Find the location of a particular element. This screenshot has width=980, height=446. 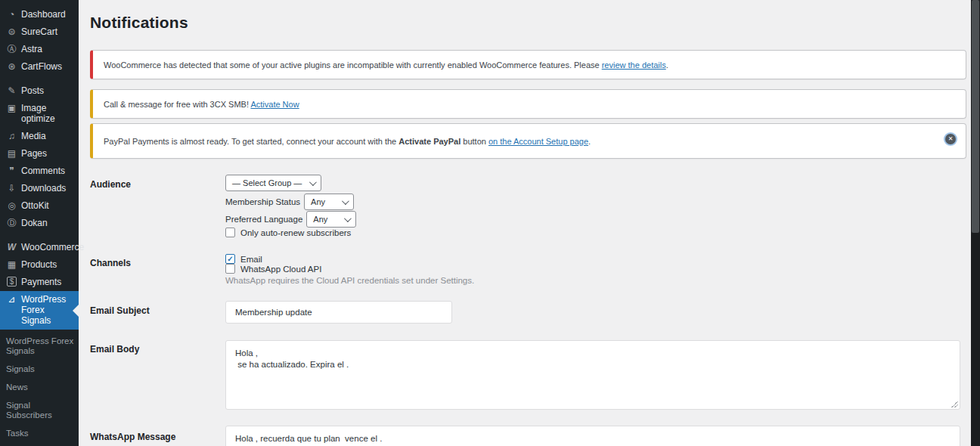

email-channel-checkbox: ✓ is located at coordinates (230, 259).